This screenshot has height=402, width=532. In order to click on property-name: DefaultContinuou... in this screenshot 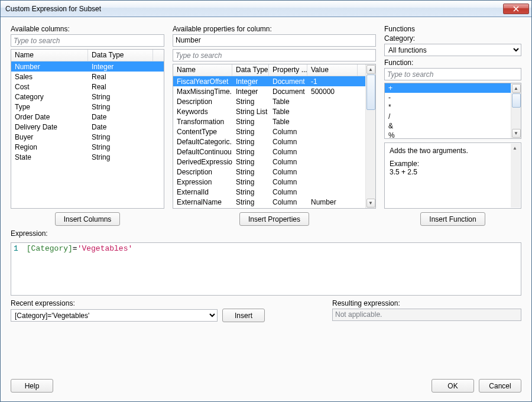, I will do `click(203, 152)`.